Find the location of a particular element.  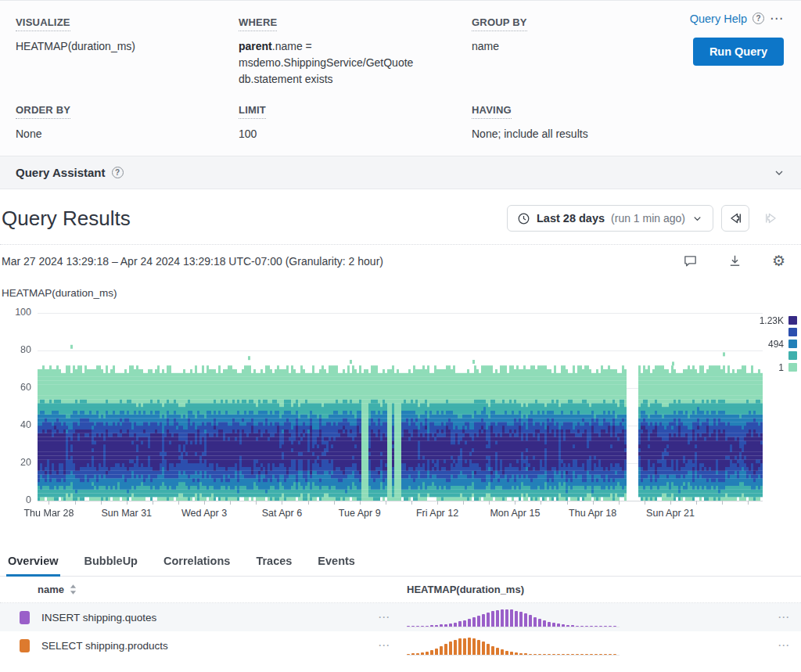

run-query-button: Run Query is located at coordinates (738, 52).